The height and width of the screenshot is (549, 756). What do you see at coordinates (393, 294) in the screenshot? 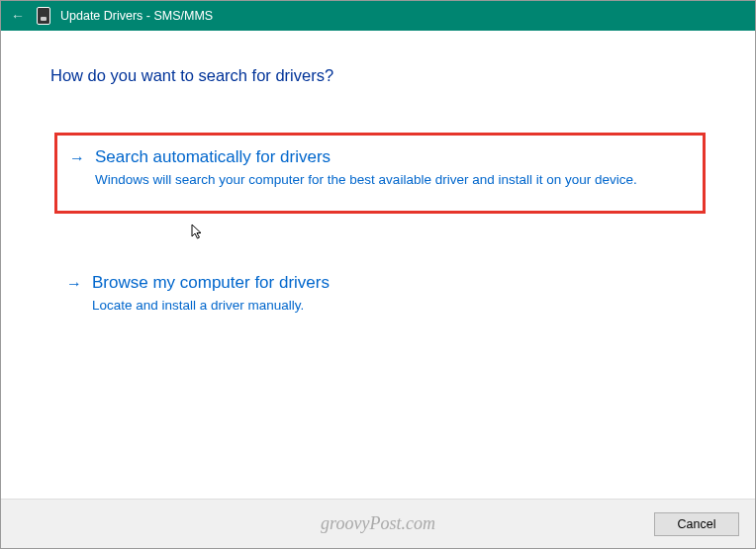
I see `option-body: Browse my computer for drivers Locate an…` at bounding box center [393, 294].